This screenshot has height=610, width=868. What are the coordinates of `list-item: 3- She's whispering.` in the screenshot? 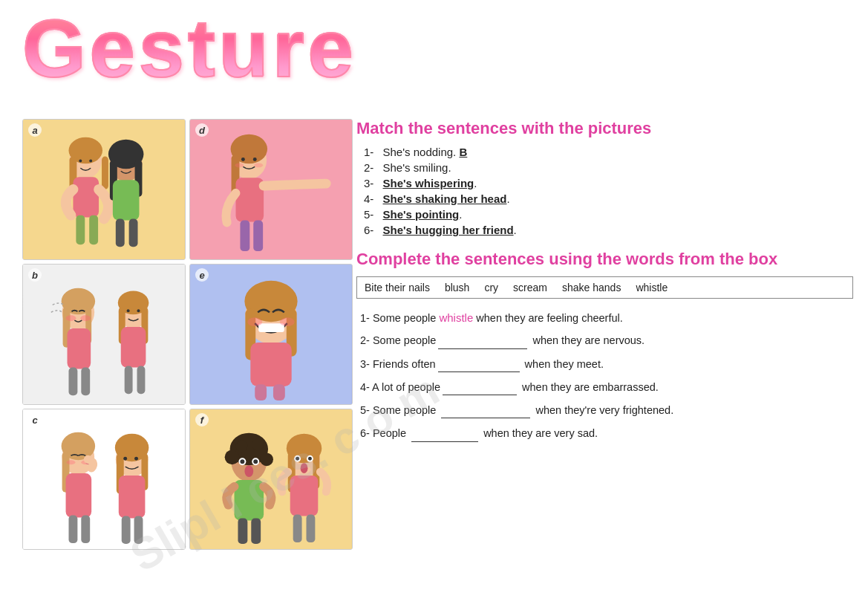 It's located at (609, 183).